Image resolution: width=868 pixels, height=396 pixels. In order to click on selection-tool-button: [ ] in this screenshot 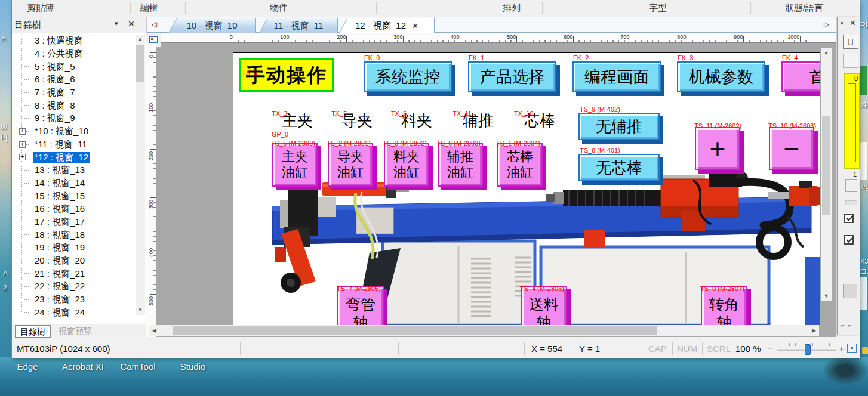, I will do `click(851, 42)`.